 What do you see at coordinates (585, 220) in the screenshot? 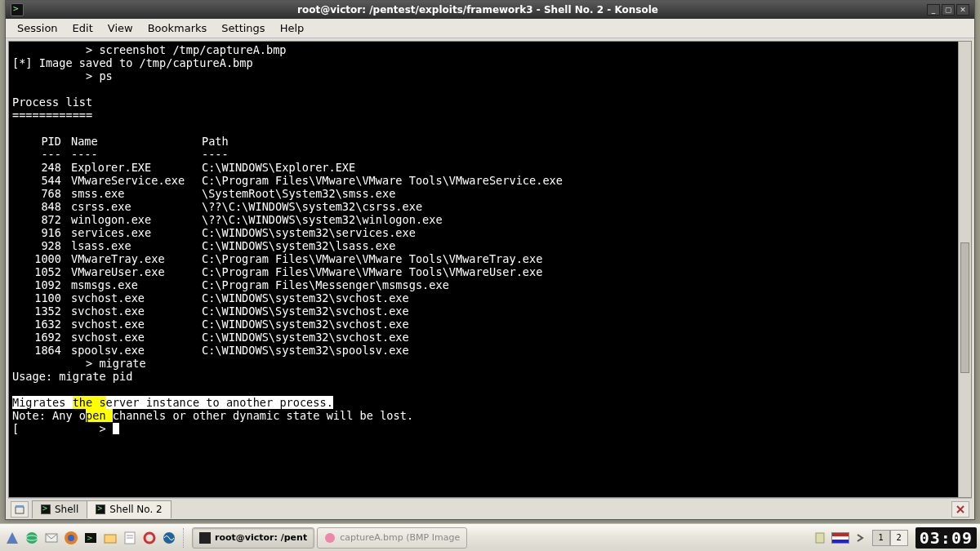
I see `proc-path: \??\C:\WINDOWS\system32\winlogon.exe` at bounding box center [585, 220].